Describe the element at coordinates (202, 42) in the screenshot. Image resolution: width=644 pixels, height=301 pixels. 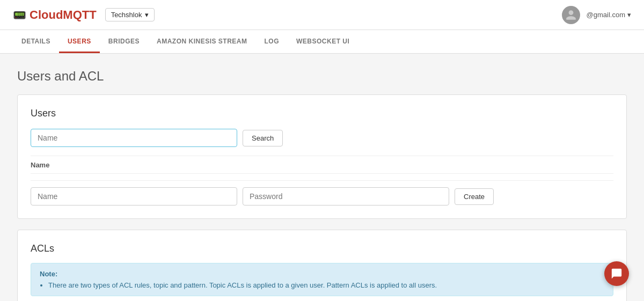
I see `tab-amazon-kinesis: AMAZON KINESIS STREAM` at that location.